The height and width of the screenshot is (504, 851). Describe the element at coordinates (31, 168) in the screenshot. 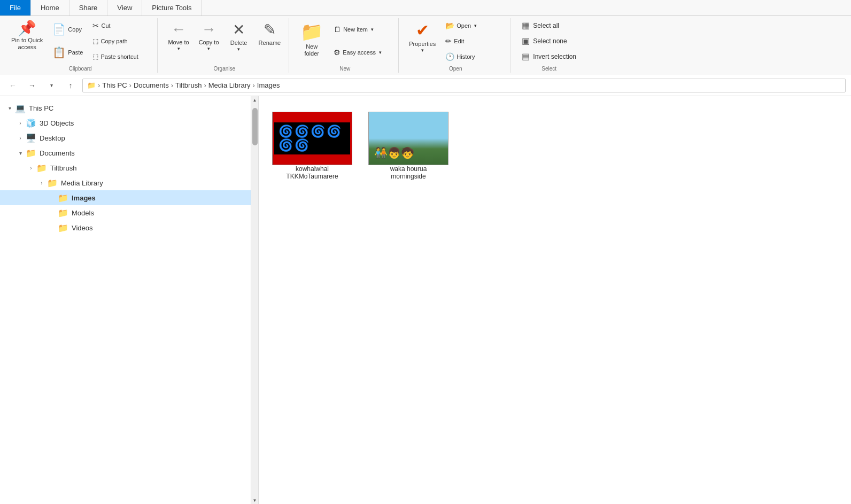

I see `expand-icon-tiltbrush: ›` at that location.